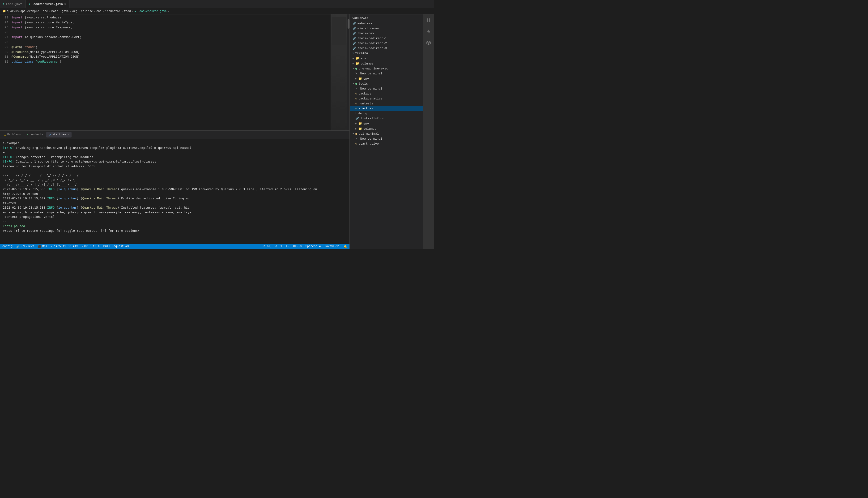  I want to click on breadcrumb-part: main, so click(55, 11).